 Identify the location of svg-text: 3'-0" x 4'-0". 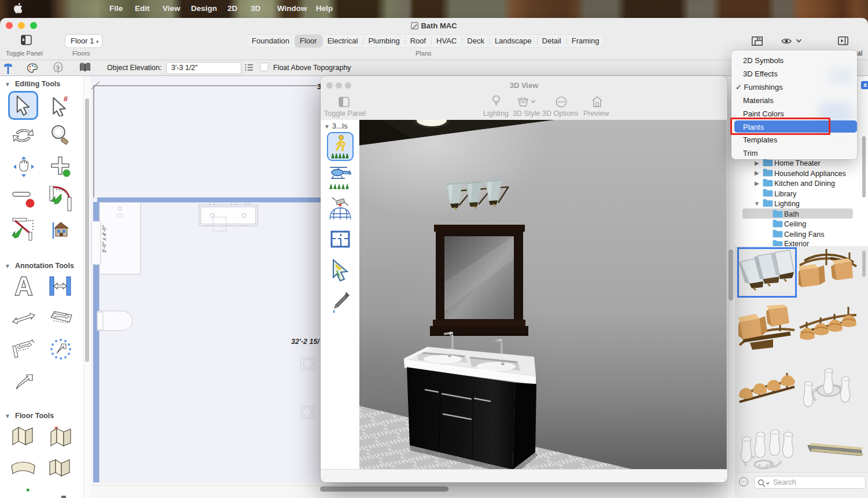
(104, 239).